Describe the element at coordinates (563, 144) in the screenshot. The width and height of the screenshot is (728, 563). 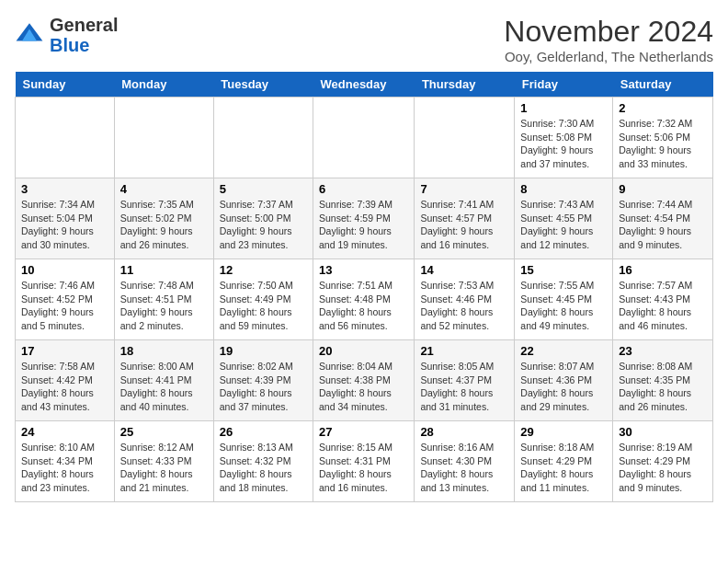
I see `day-info: Sunrise: 7:30 AM Sunset: 5:08 PM Dayligh…` at that location.